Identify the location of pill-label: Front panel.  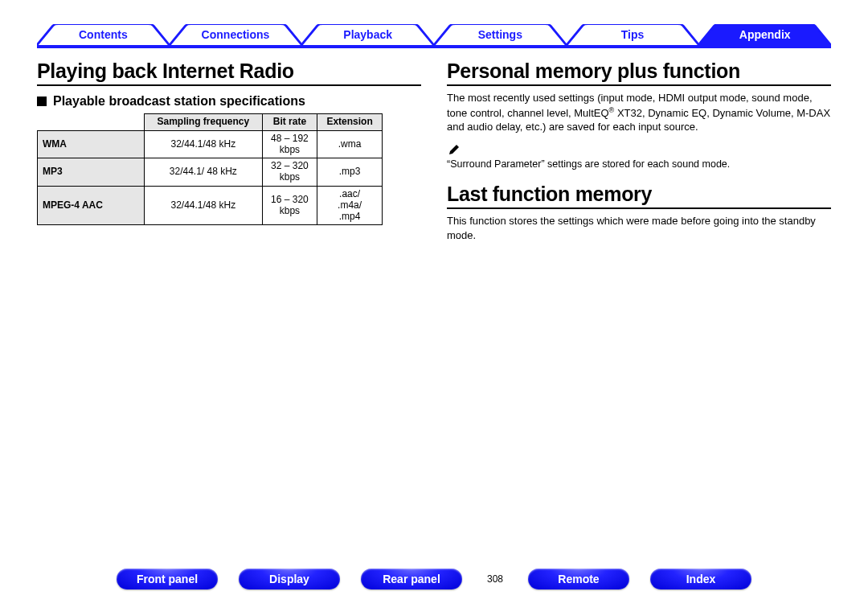
(167, 579).